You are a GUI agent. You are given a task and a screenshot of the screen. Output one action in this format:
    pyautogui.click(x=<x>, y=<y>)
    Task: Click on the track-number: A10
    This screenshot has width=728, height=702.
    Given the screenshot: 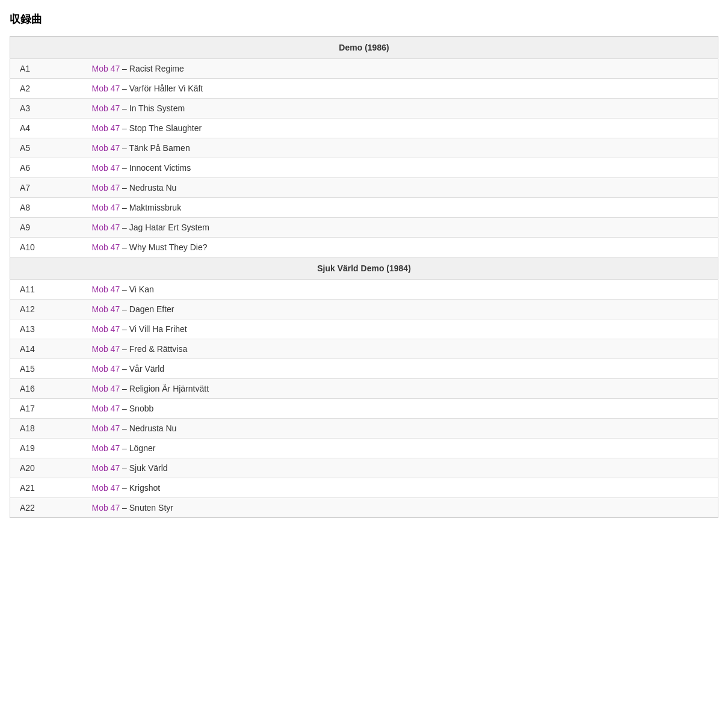 What is the action you would take?
    pyautogui.click(x=46, y=248)
    